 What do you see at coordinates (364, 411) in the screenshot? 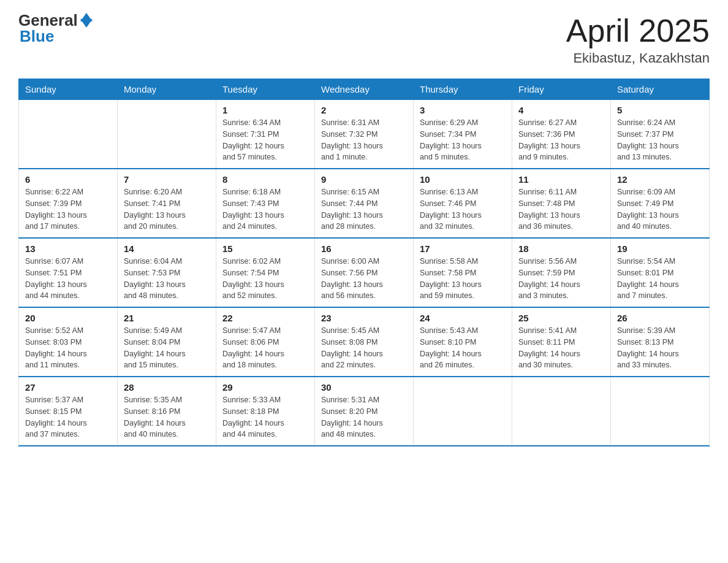
I see `week-row-5: 27Sunrise: 5:37 AM Sunset: 8:15 PM Dayli…` at bounding box center [364, 411].